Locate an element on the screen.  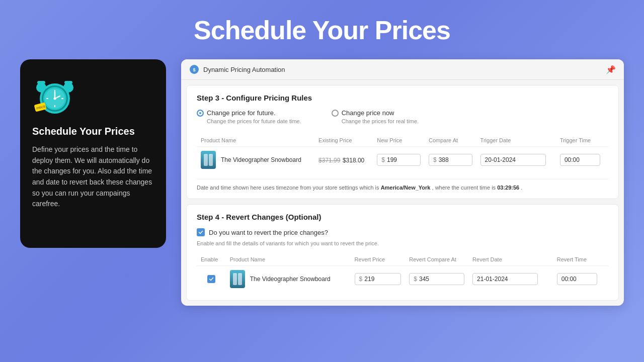
revert-table-row: The Videographer Snowboard $ $ is located at coordinates (403, 280).